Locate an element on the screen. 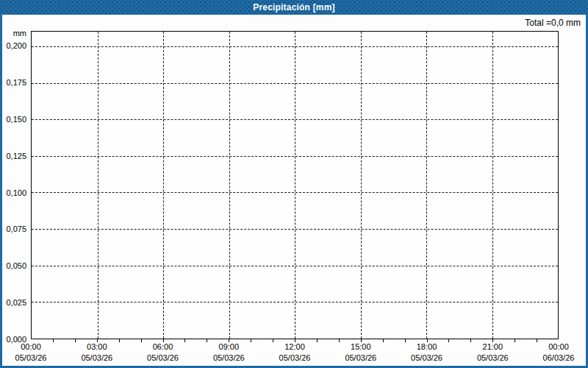 This screenshot has height=368, width=588. y-tick-label: 0,125 is located at coordinates (13, 156).